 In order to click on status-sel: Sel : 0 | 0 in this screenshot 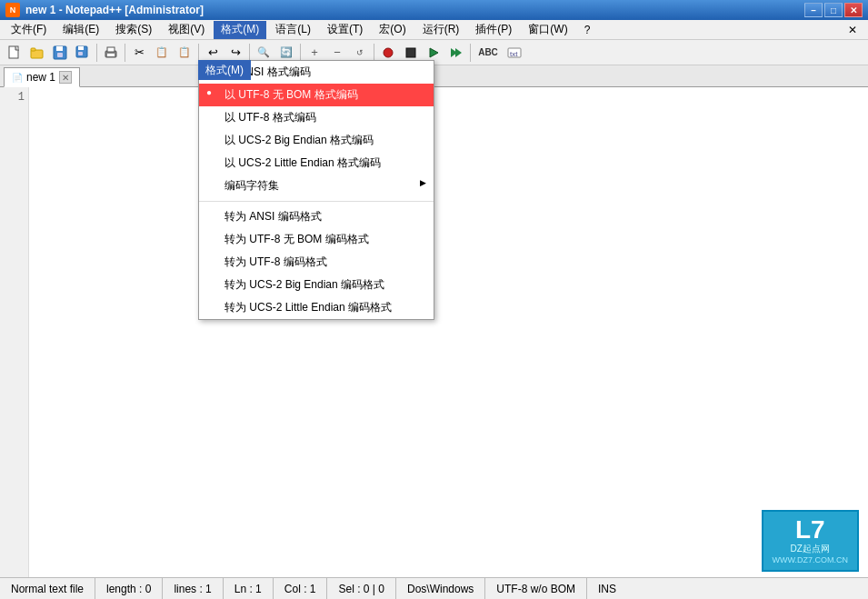, I will do `click(362, 589)`.